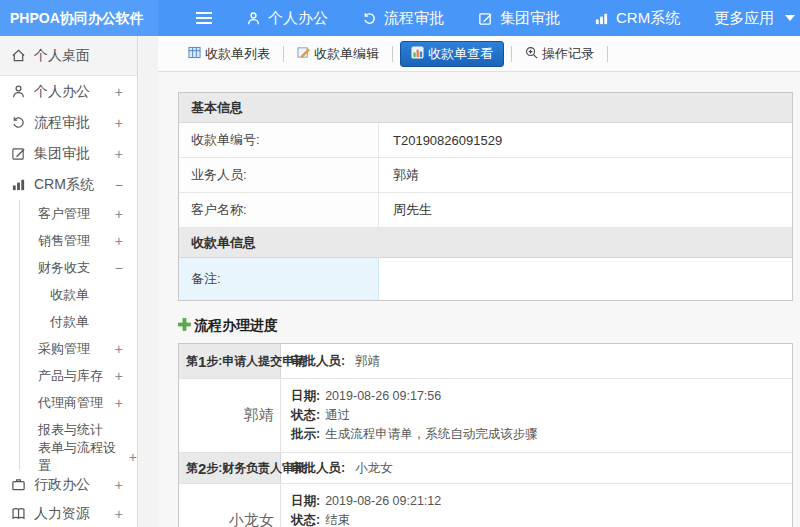 The image size is (800, 527). What do you see at coordinates (62, 154) in the screenshot?
I see `sidebar-item-label: 集团审批` at bounding box center [62, 154].